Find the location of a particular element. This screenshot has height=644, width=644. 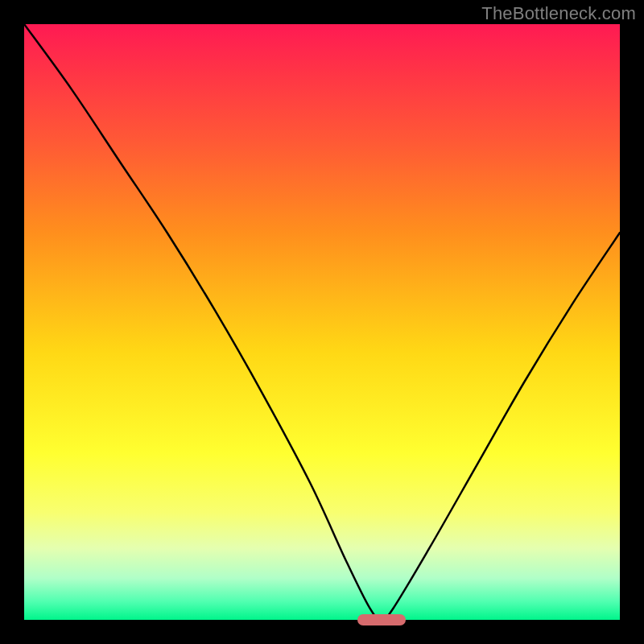

optimal-marker is located at coordinates (382, 620).